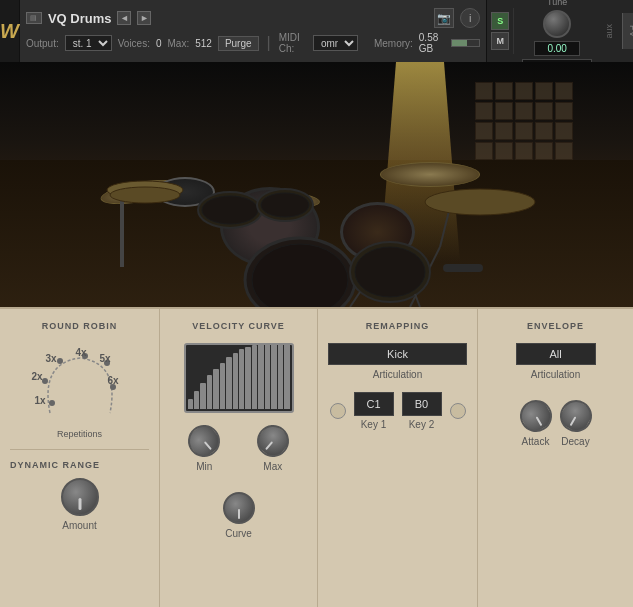  Describe the element at coordinates (80, 497) in the screenshot. I see `amount-knob` at that location.